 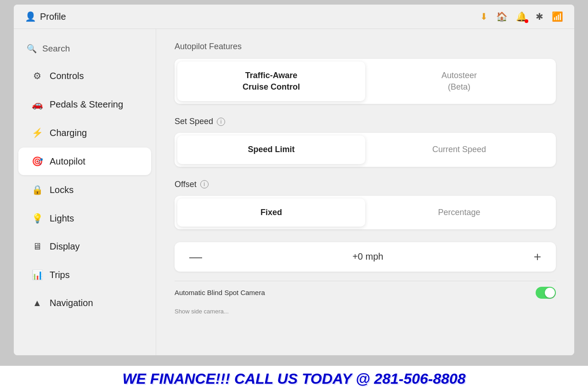 I want to click on download-icon: ⬇, so click(x=484, y=17).